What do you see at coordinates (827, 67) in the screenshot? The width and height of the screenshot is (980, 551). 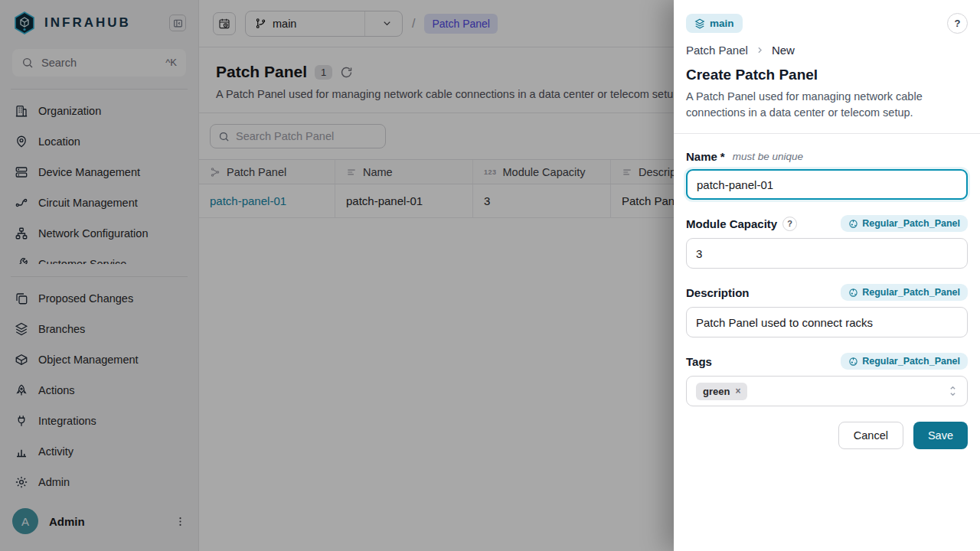 I see `drawer-header: main ? Patch Panel New Create Patch Pane…` at bounding box center [827, 67].